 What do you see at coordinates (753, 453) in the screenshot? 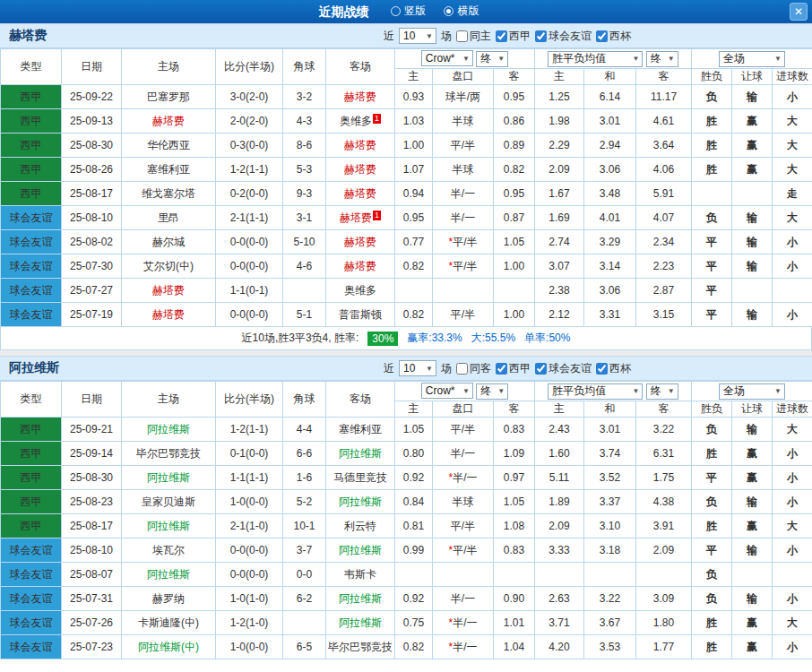
I see `handicap-result-cell: 赢` at bounding box center [753, 453].